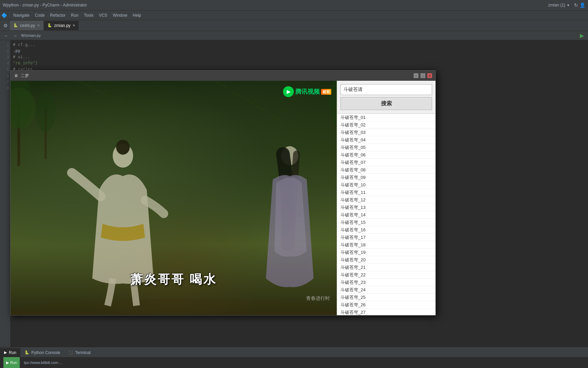 The width and height of the screenshot is (588, 368). What do you see at coordinates (386, 237) in the screenshot?
I see `episode-item-17: 斗破苍穹_17` at bounding box center [386, 237].